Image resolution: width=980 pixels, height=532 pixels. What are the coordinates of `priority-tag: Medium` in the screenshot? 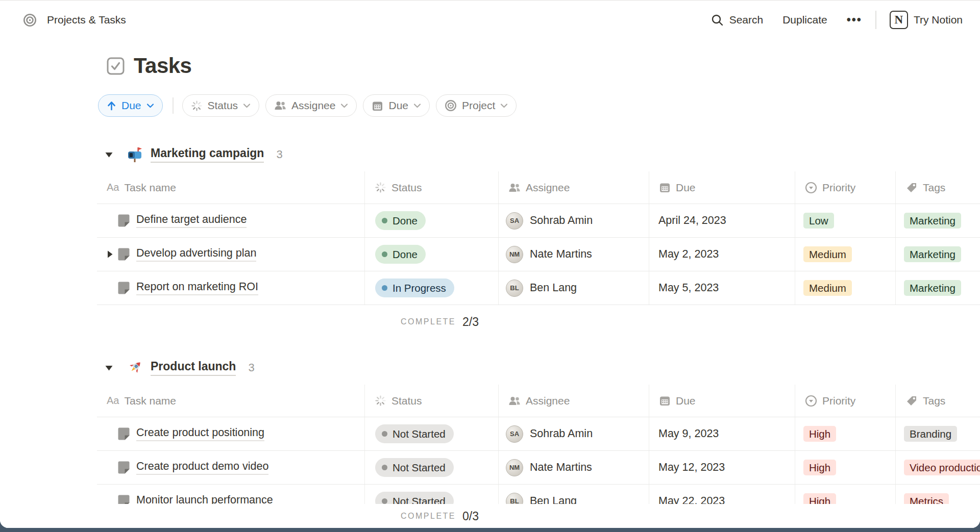 It's located at (828, 288).